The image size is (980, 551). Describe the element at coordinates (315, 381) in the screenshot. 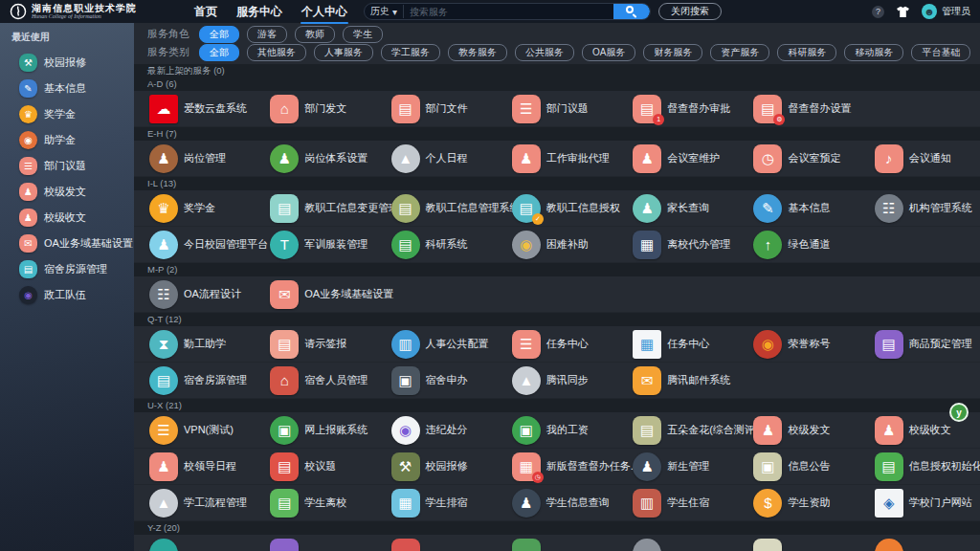

I see `service-item: ⌂宿舍人员管理` at that location.